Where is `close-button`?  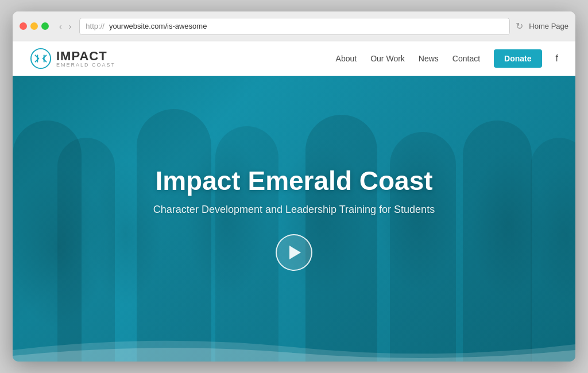 close-button is located at coordinates (23, 26).